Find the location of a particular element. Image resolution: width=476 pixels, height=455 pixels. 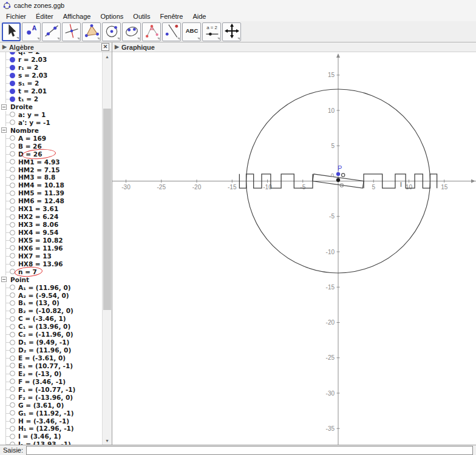

algebra-object-row: C₁ = (13.96, 0) is located at coordinates (51, 326).